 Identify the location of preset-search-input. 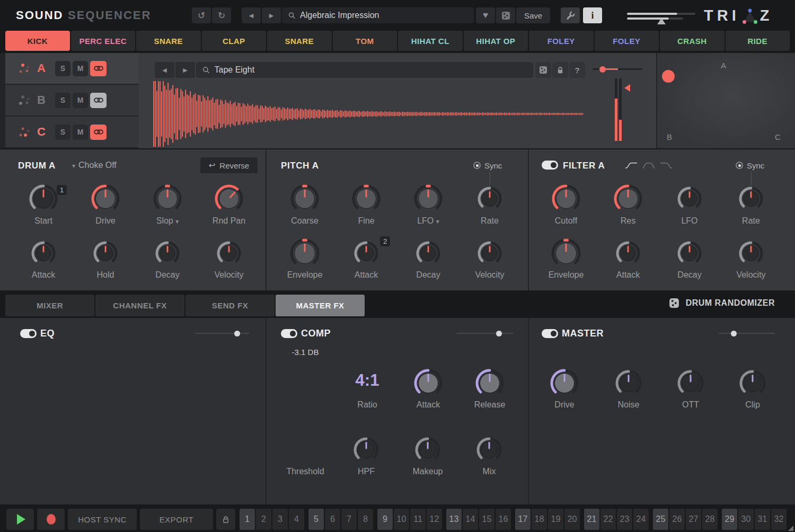
(384, 15).